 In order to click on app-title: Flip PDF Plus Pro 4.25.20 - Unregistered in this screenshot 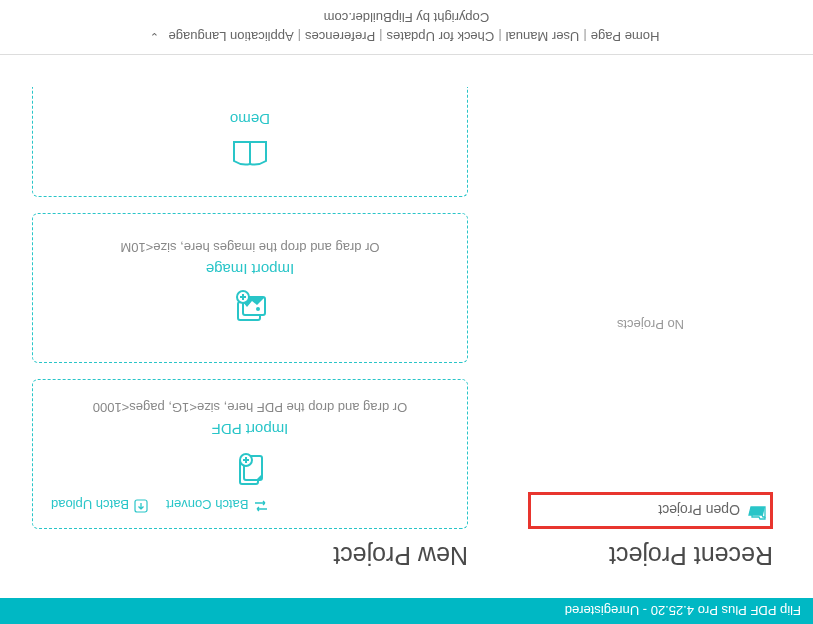, I will do `click(683, 612)`.